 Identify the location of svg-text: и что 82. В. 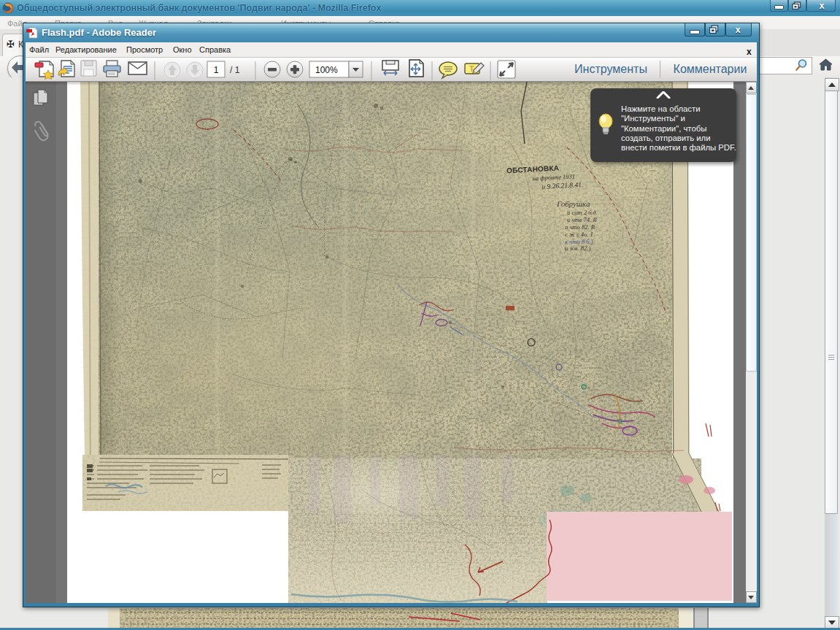
(579, 227).